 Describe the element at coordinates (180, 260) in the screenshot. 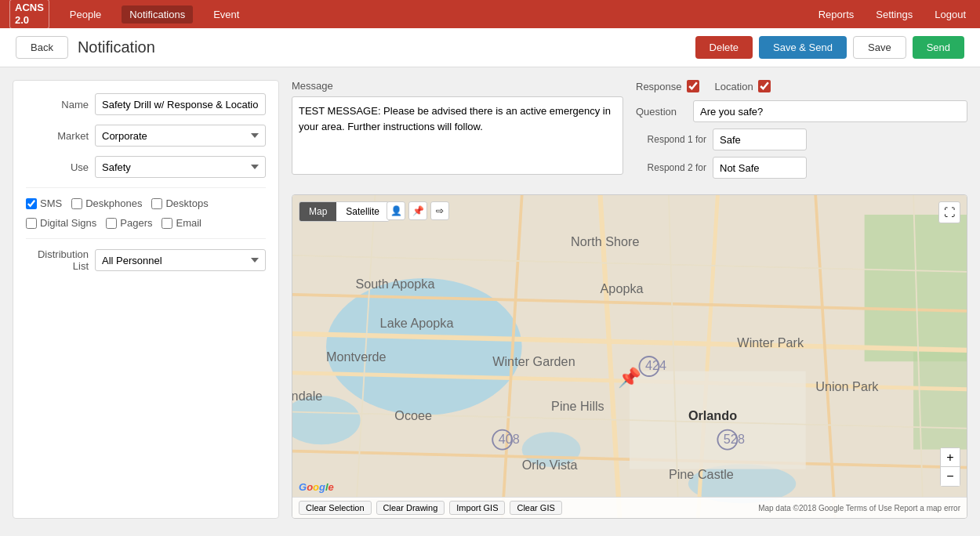

I see `dist-list-select: All Personnel Management Staff` at that location.